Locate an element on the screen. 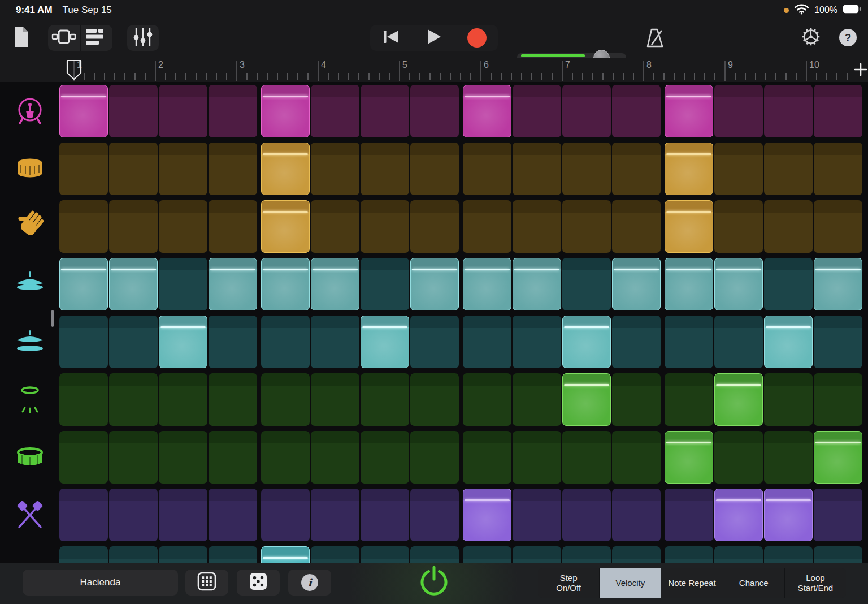 This screenshot has height=604, width=868. mode-button-loop-start-end: Loop Start/End is located at coordinates (815, 583).